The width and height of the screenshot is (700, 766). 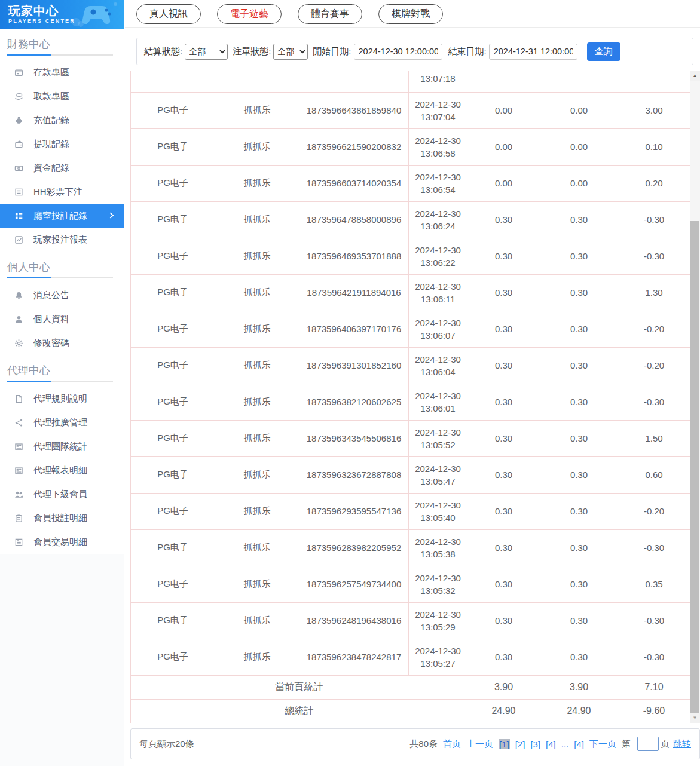 What do you see at coordinates (19, 121) in the screenshot?
I see `moneybag-icon` at bounding box center [19, 121].